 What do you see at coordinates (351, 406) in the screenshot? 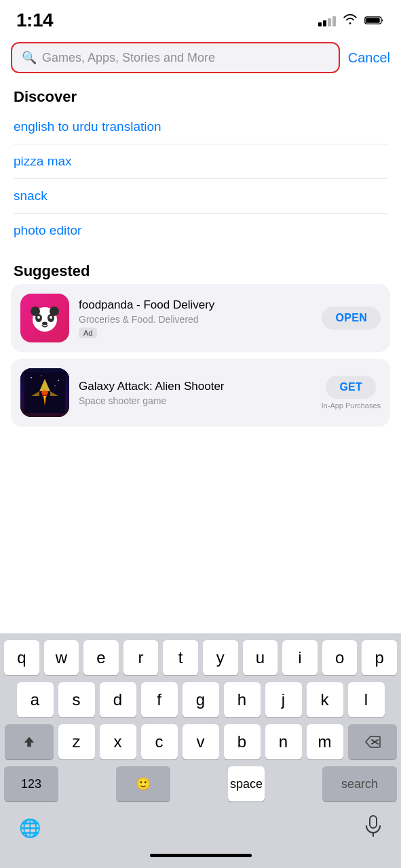
I see `in-app-text-galaxy: In-App Purchases` at bounding box center [351, 406].